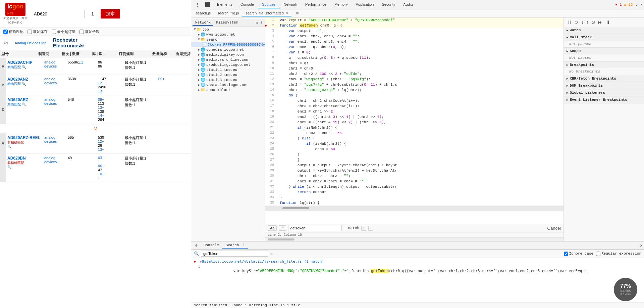 This screenshot has width=644, height=308. Describe the element at coordinates (598, 254) in the screenshot. I see `regex-checkbox` at that location.